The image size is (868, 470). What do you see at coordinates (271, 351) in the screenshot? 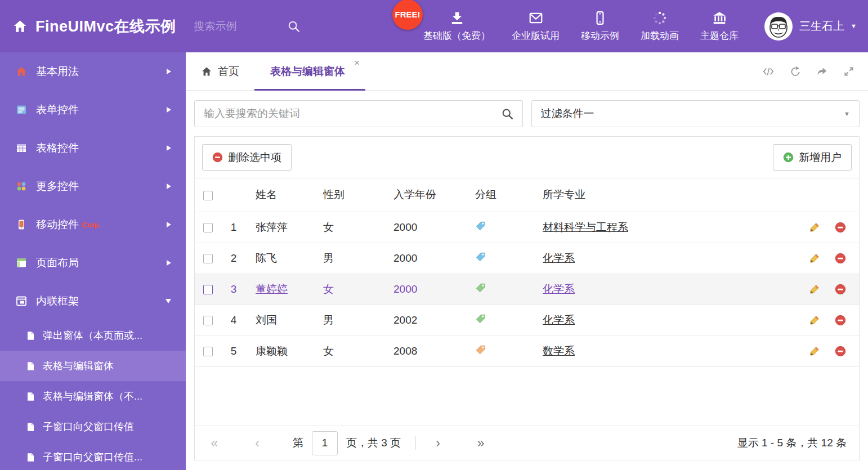
I see `cell-name: 康颖颖` at bounding box center [271, 351].